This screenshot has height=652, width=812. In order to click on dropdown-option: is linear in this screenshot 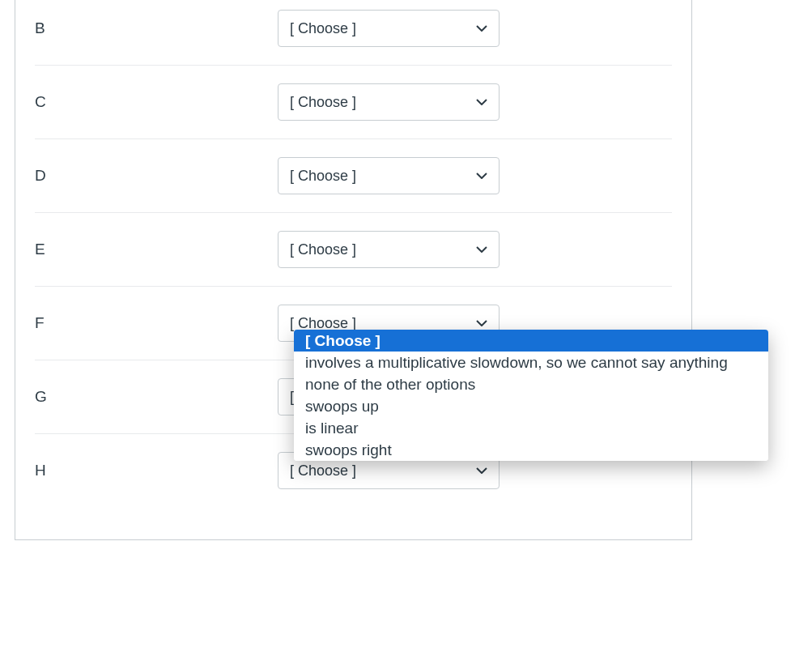, I will do `click(531, 428)`.